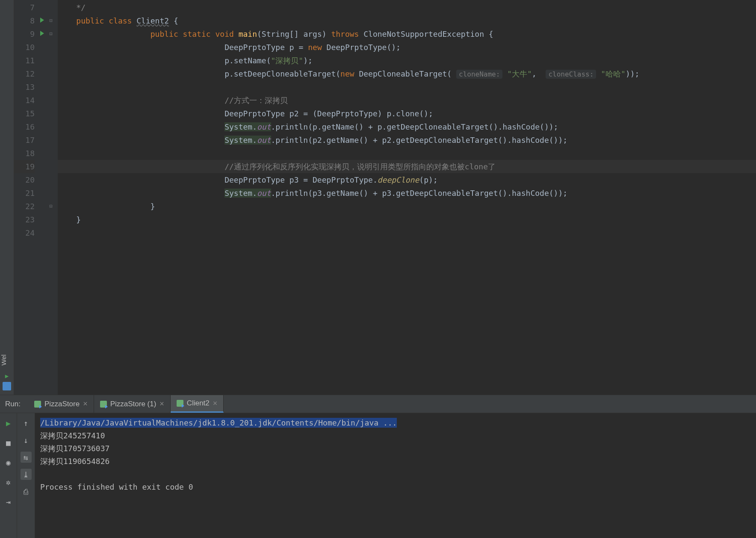 The width and height of the screenshot is (756, 538). What do you see at coordinates (407, 193) in the screenshot?
I see `code-line: System.out.println(p3.getName() + p3.get…` at bounding box center [407, 193].